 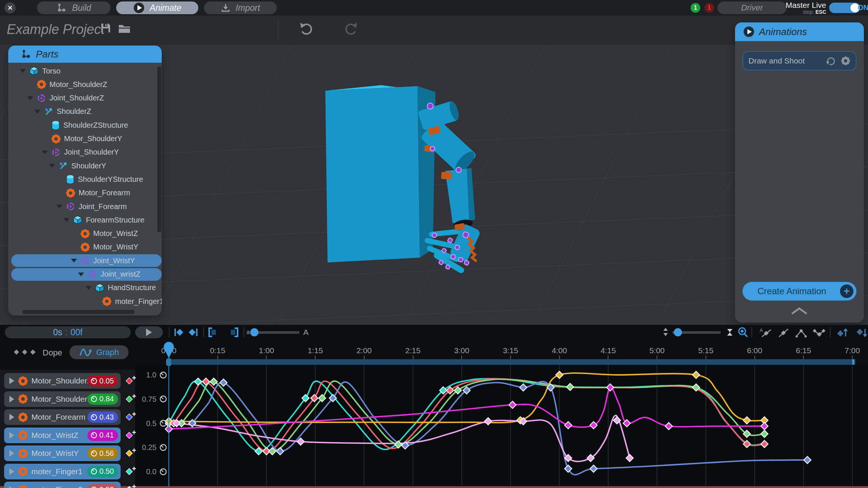 What do you see at coordinates (434, 343) in the screenshot?
I see `timeline-ruler: 0:000:151:001:152:002:153:003:154:004:15…` at bounding box center [434, 343].